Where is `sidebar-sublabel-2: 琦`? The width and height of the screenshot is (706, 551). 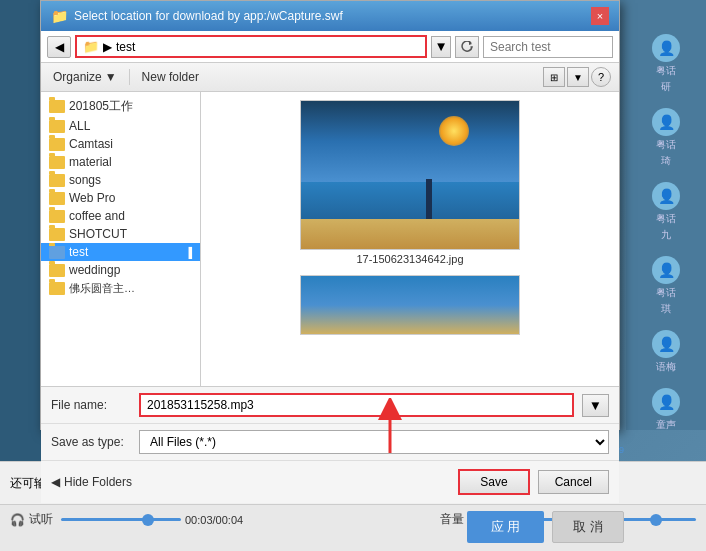
sidebar-sublabel-2: 琦 is located at coordinates (666, 161).